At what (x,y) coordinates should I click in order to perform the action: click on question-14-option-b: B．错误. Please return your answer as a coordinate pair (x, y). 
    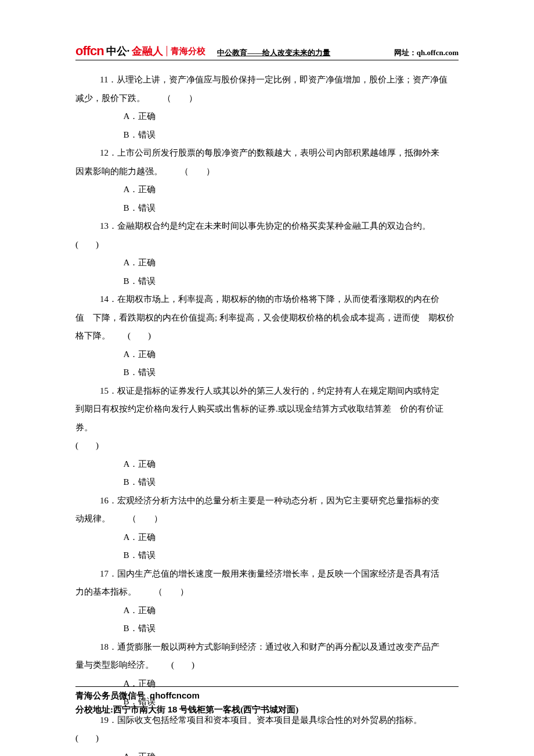
    Looking at the image, I should click on (267, 373).